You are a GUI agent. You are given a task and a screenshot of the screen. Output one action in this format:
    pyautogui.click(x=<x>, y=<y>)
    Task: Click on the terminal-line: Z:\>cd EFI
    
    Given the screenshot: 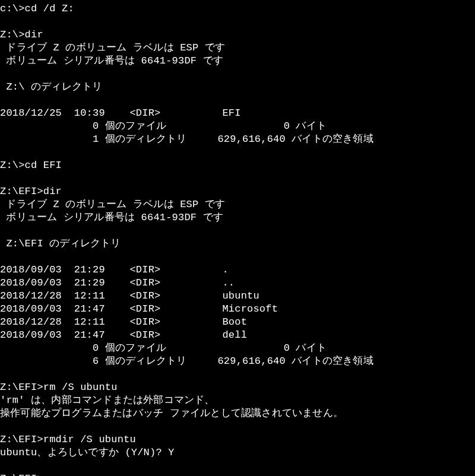 What is the action you would take?
    pyautogui.click(x=238, y=166)
    